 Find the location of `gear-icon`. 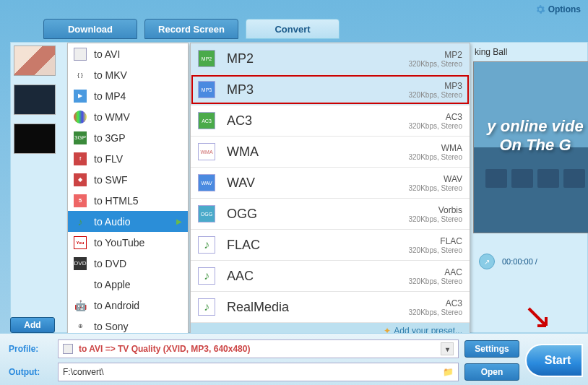

gear-icon is located at coordinates (540, 9).